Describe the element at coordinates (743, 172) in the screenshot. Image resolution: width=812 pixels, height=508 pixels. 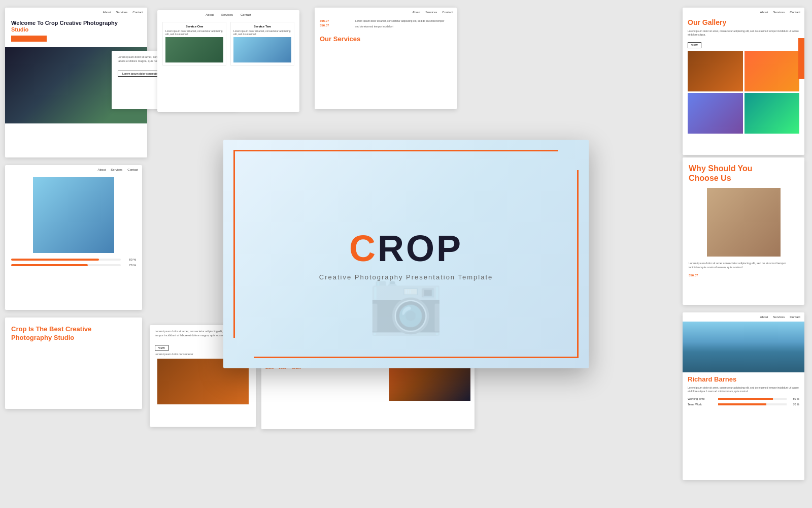
I see `why-title: Why Should You Choose Us` at that location.